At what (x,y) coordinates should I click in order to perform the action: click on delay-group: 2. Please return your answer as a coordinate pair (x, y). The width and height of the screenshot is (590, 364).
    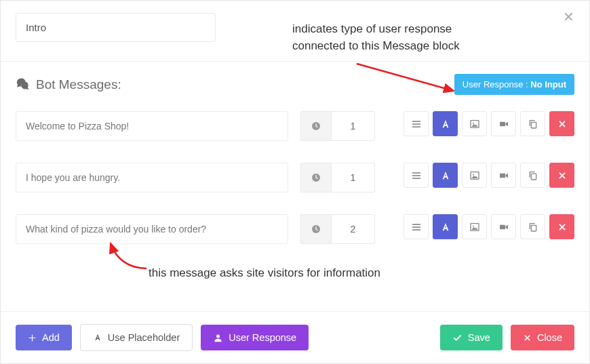
    Looking at the image, I should click on (338, 229).